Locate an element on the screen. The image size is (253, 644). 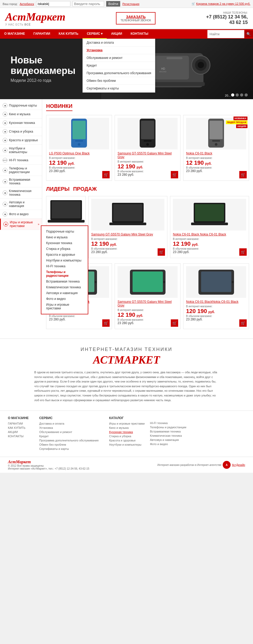
flyout-hifi: HI-FI техника is located at coordinates (65, 266).